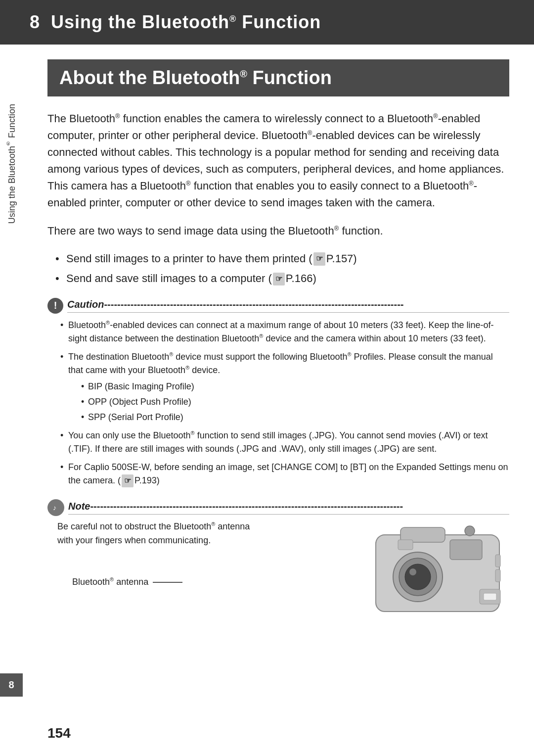  What do you see at coordinates (319, 259) in the screenshot?
I see `reference-icon-1: ☞` at bounding box center [319, 259].